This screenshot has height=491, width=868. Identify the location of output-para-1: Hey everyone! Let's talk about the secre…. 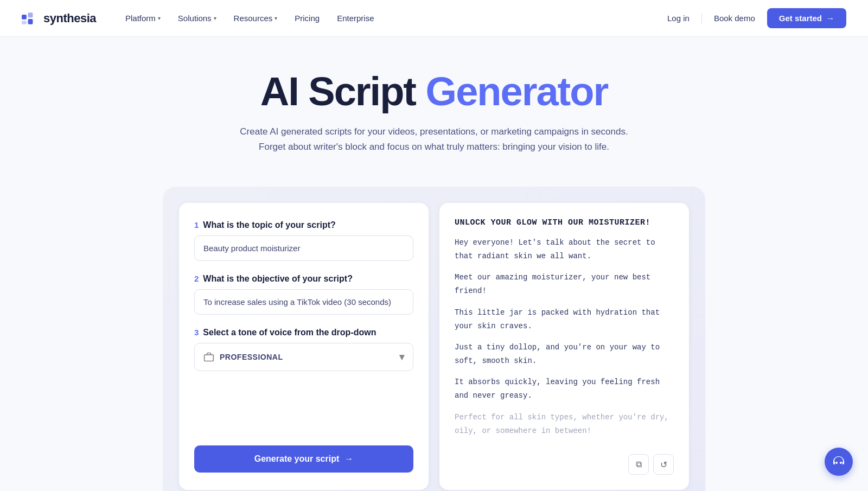
(564, 250).